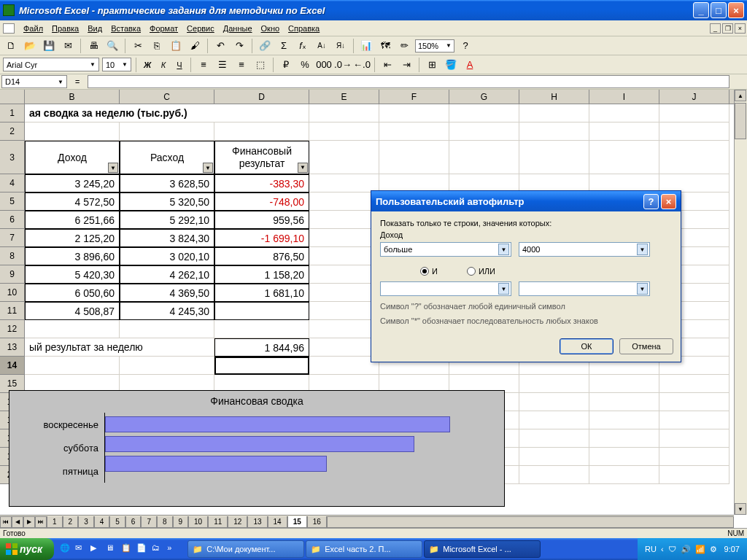 This screenshot has width=747, height=560. What do you see at coordinates (72, 311) in the screenshot?
I see `cell-B11: 4 508,87` at bounding box center [72, 311].